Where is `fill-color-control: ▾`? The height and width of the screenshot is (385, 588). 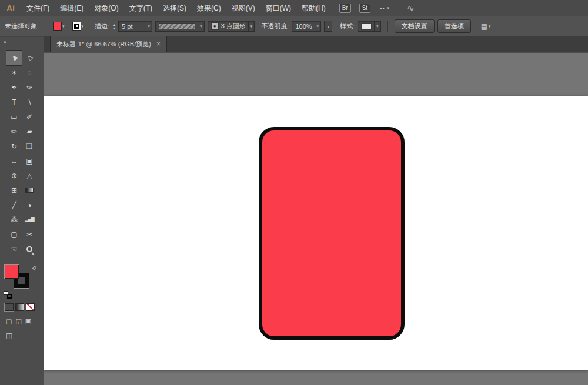
fill-color-control: ▾ is located at coordinates (59, 26).